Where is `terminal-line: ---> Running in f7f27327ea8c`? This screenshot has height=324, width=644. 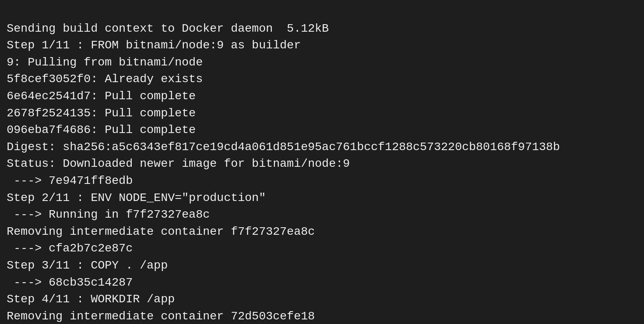 terminal-line: ---> Running in f7f27327ea8c is located at coordinates (322, 215).